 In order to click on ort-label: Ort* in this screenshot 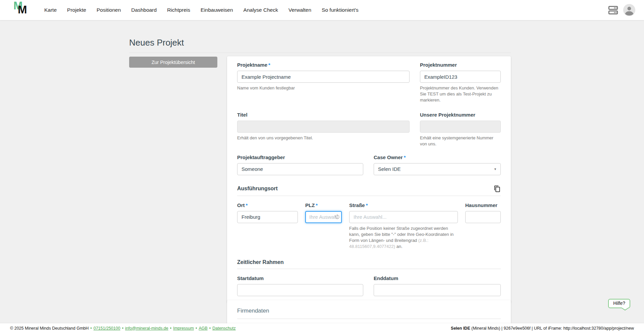, I will do `click(268, 205)`.